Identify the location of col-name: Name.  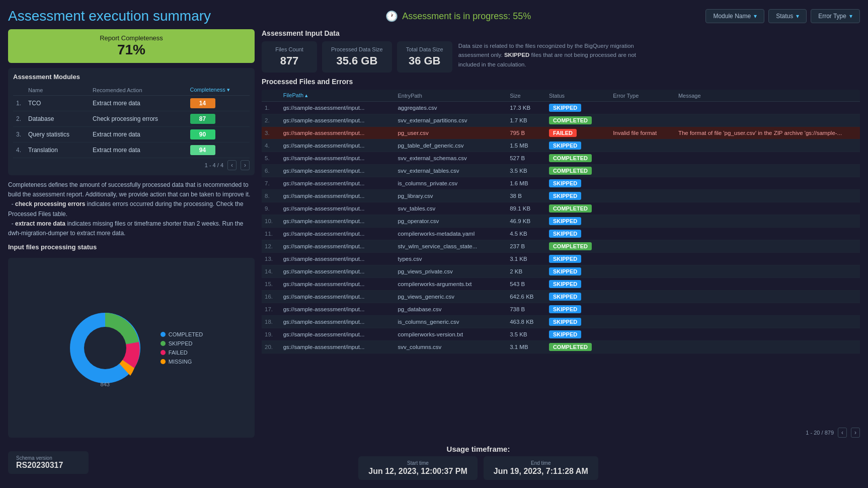
(57, 90).